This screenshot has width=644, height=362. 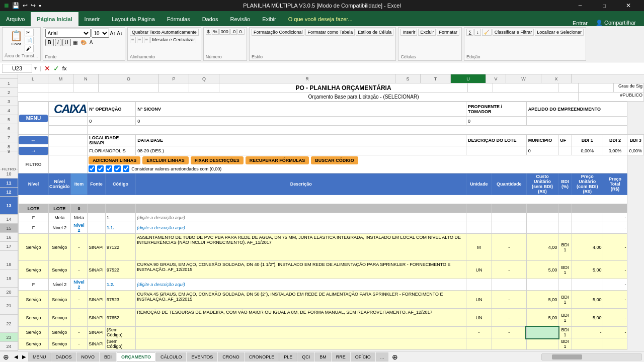 What do you see at coordinates (66, 42) in the screenshot?
I see `underline-btn: U` at bounding box center [66, 42].